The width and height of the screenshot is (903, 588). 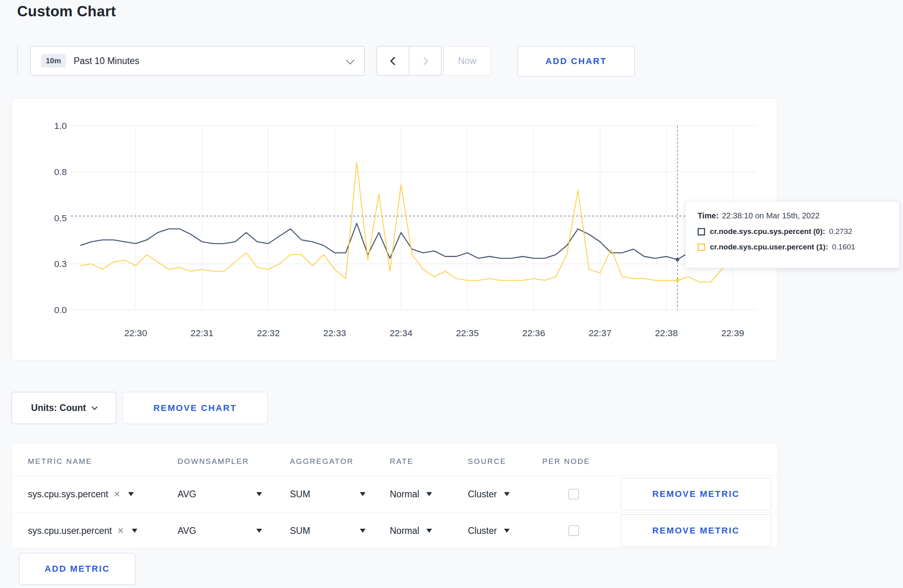 I want to click on x-tick-label: 22:39, so click(x=733, y=333).